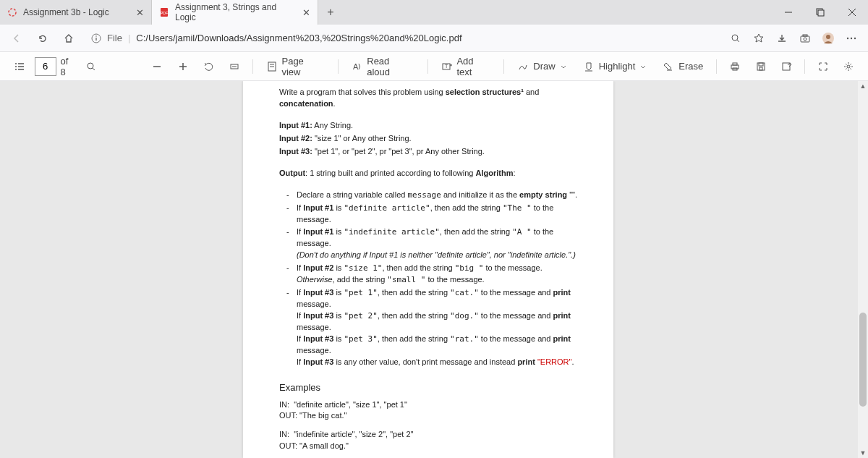  I want to click on read-aloud-button: ARead aloud, so click(383, 67).